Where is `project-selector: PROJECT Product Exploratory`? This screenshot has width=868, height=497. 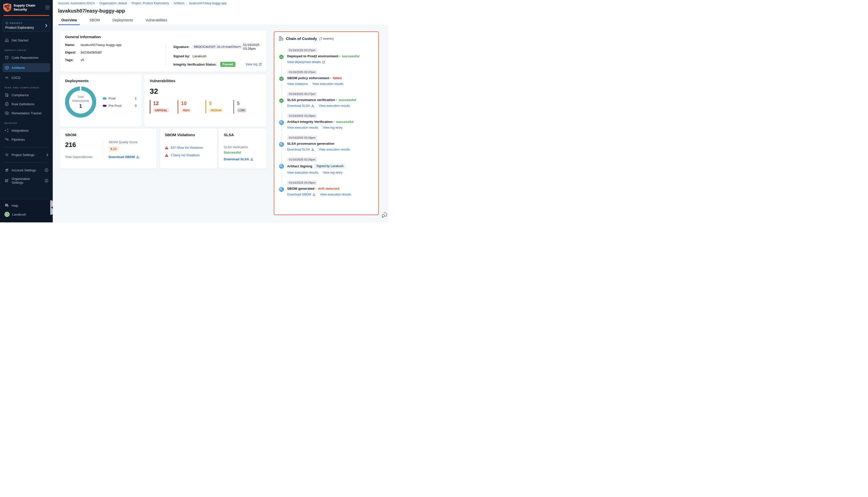 project-selector: PROJECT Product Exploratory is located at coordinates (26, 26).